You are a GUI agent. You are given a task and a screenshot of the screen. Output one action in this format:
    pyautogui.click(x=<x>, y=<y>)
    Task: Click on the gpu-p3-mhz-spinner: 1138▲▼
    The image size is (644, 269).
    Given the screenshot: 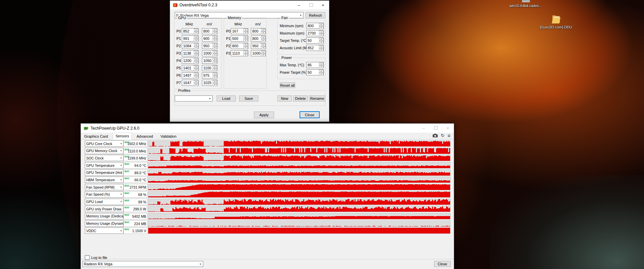 What is the action you would take?
    pyautogui.click(x=190, y=53)
    